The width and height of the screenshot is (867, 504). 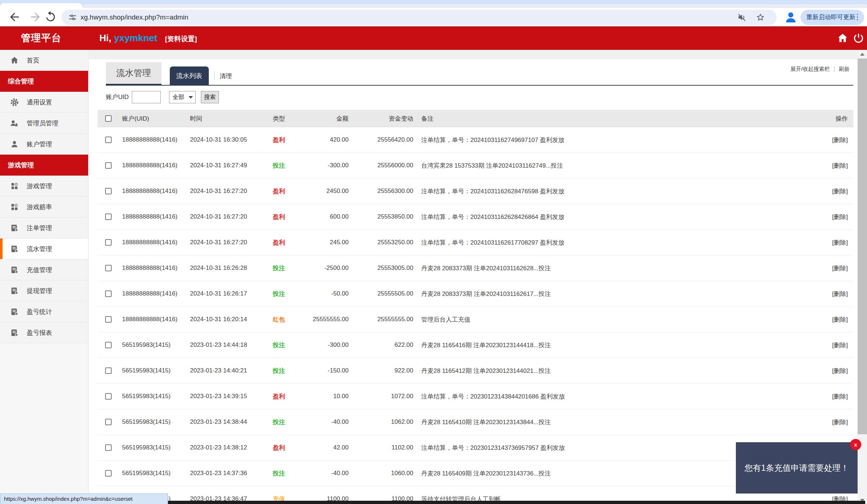 I want to click on sidebar-item-首页: 首页, so click(x=44, y=60).